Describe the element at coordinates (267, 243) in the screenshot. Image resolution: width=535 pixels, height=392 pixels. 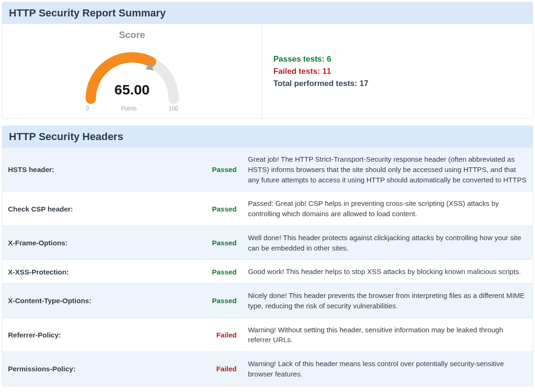
I see `table-row: X-Frame-Options:PassedWell done! This he…` at that location.